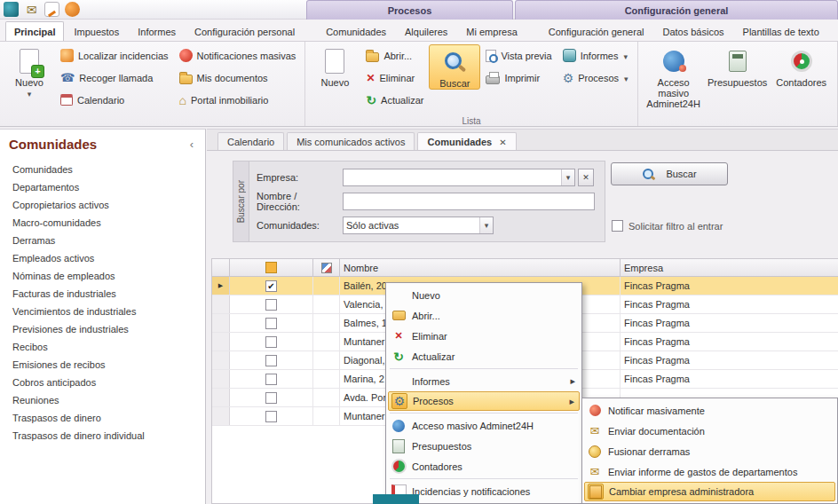 This screenshot has width=838, height=504. I want to click on menu-item: Procesos, so click(484, 401).